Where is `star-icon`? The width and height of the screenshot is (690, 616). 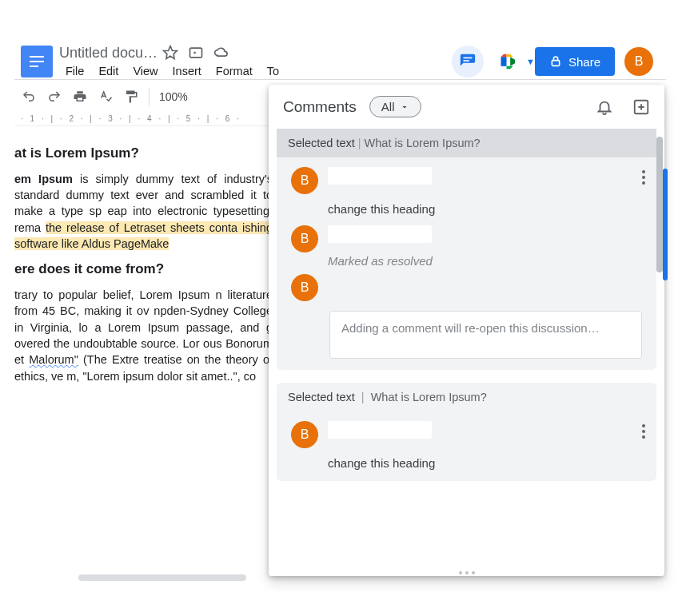
star-icon is located at coordinates (170, 53).